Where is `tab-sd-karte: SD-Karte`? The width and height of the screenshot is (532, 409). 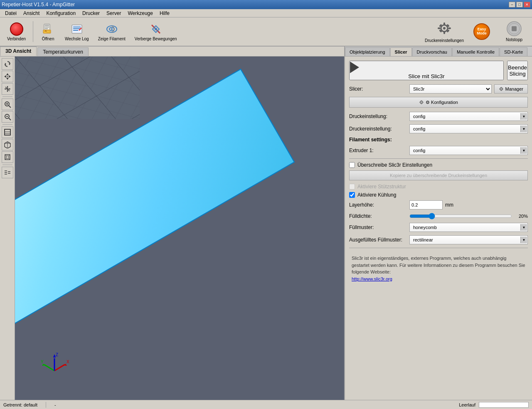 tab-sd-karte: SD-Karte is located at coordinates (514, 52).